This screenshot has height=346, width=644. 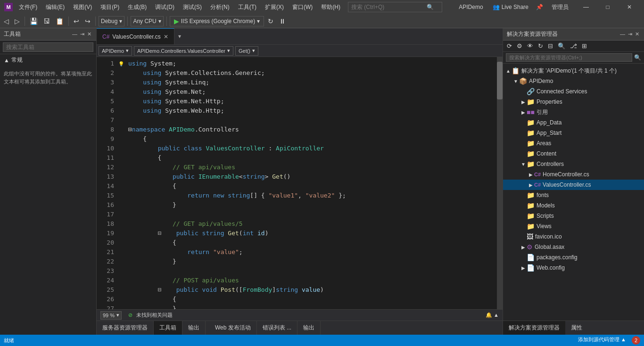 What do you see at coordinates (562, 91) in the screenshot?
I see `connected-services-label: Connected Services` at bounding box center [562, 91].